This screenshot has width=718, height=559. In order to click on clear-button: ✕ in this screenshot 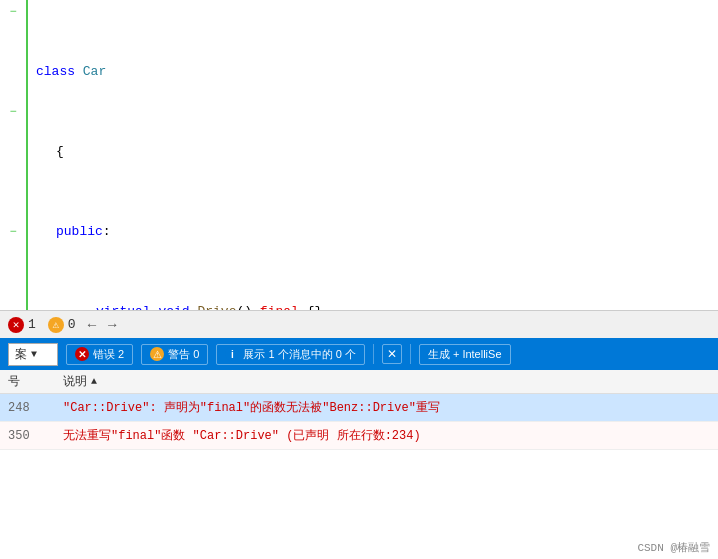, I will do `click(392, 354)`.